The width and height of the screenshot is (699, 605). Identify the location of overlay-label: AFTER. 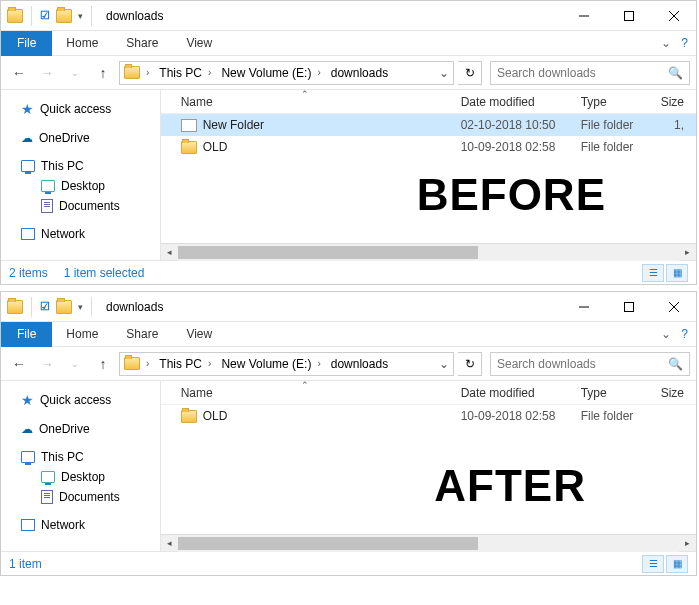
(510, 486).